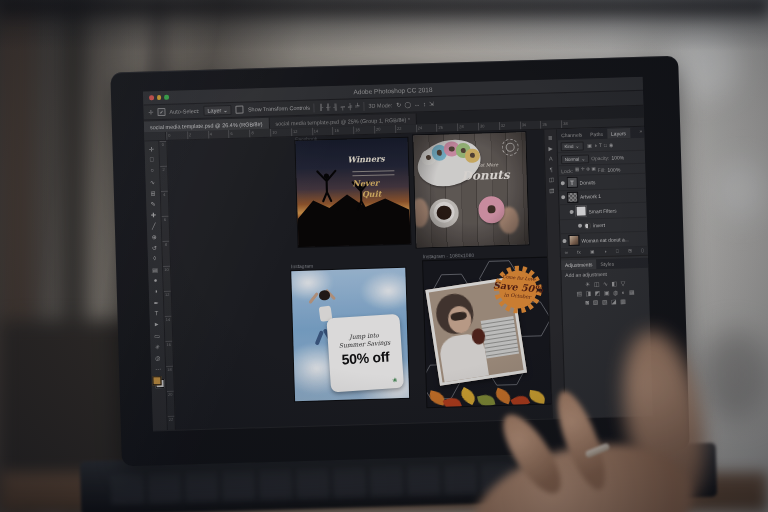 This screenshot has width=768, height=512. Describe the element at coordinates (624, 283) in the screenshot. I see `adjustment-icon: ▽` at that location.